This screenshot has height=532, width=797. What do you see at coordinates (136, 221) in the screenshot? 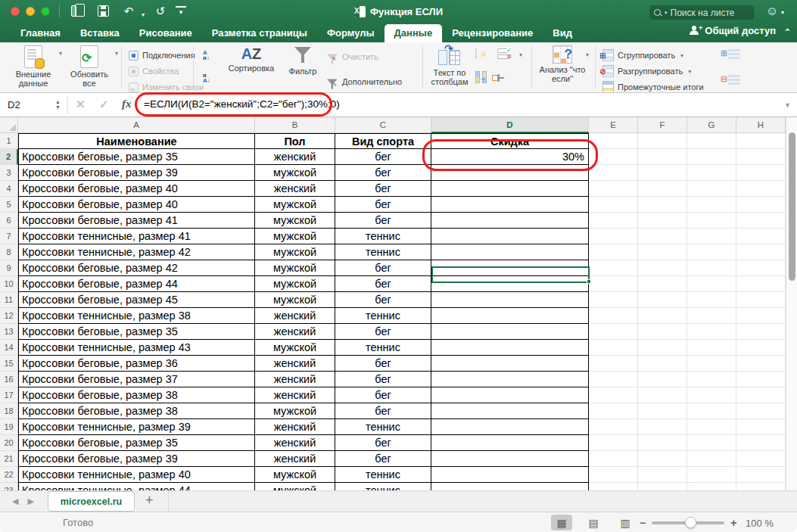
I see `cell-A6: Кроссовки беговые, размер 41` at bounding box center [136, 221].